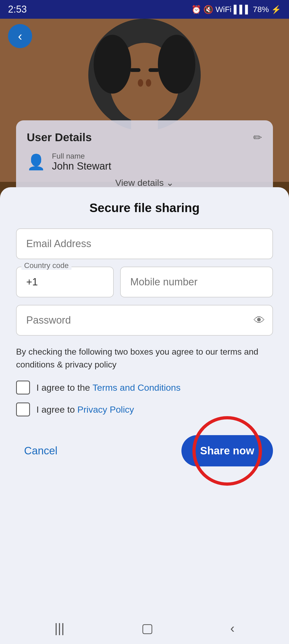  What do you see at coordinates (242, 9) in the screenshot?
I see `signal-icon: ▌▌▌` at bounding box center [242, 9].